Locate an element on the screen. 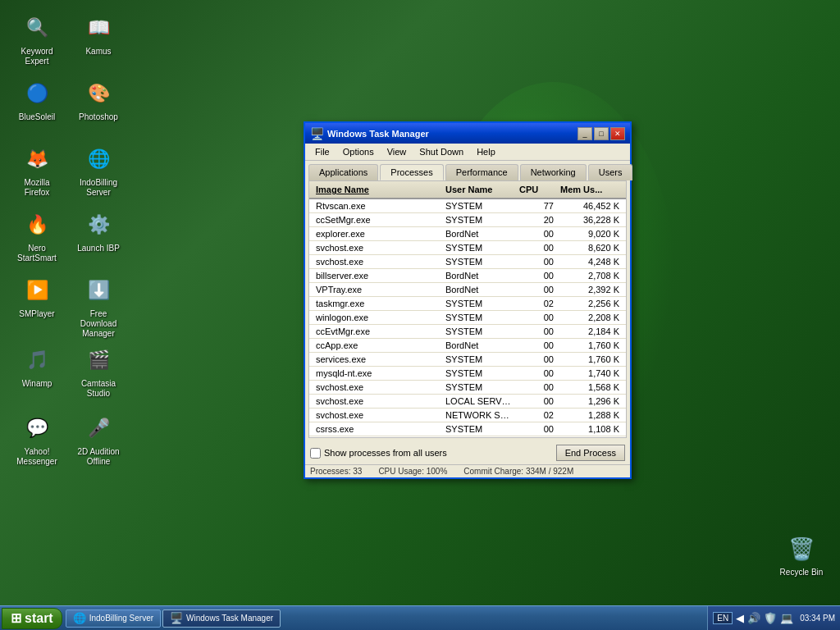 The width and height of the screenshot is (840, 630). icon-image-smplayer: ▶️ is located at coordinates (37, 290).